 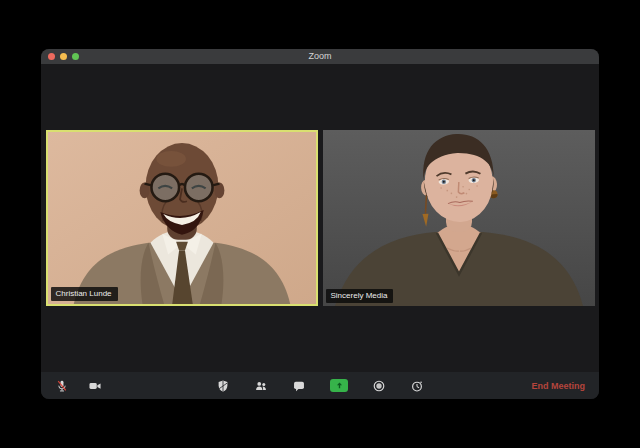 I want to click on record-button, so click(x=379, y=386).